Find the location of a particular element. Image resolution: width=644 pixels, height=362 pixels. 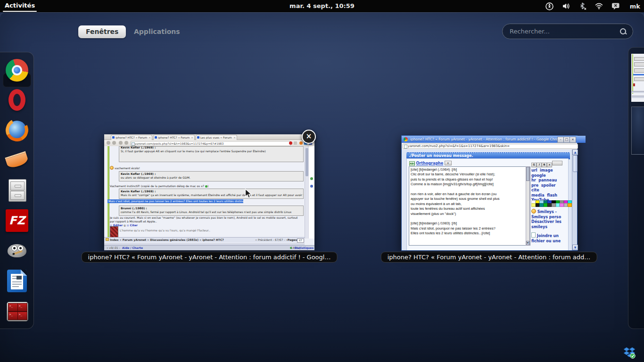

smileys-perso-link: Smileys perso is located at coordinates (546, 217).